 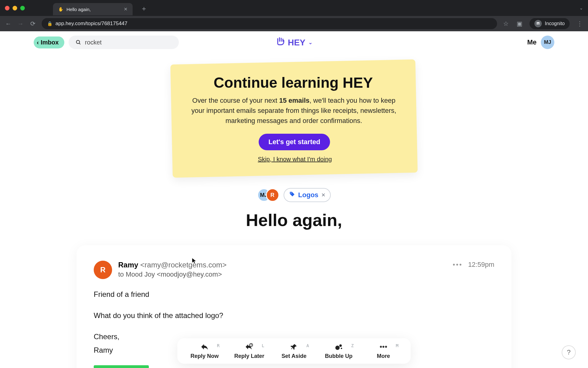 I want to click on incognito-icon, so click(x=538, y=24).